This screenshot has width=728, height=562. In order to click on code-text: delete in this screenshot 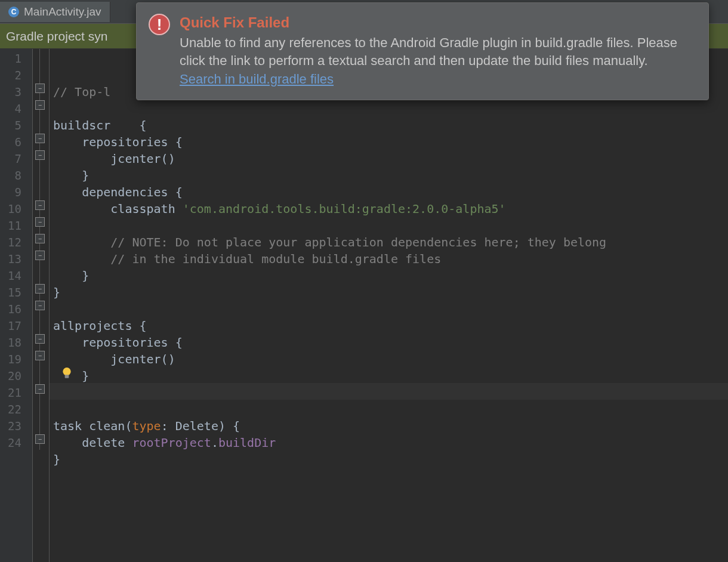, I will do `click(92, 443)`.